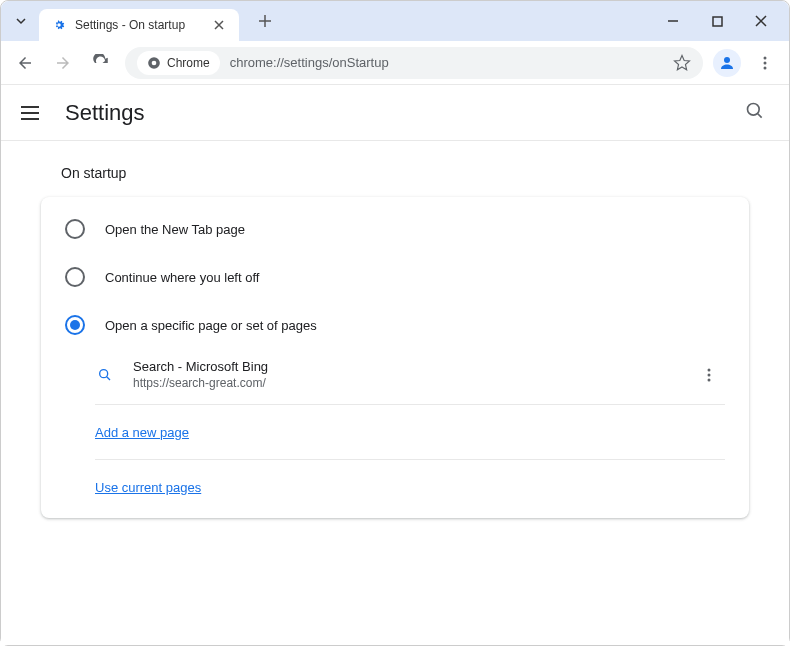  I want to click on browser-menu-button, so click(765, 63).